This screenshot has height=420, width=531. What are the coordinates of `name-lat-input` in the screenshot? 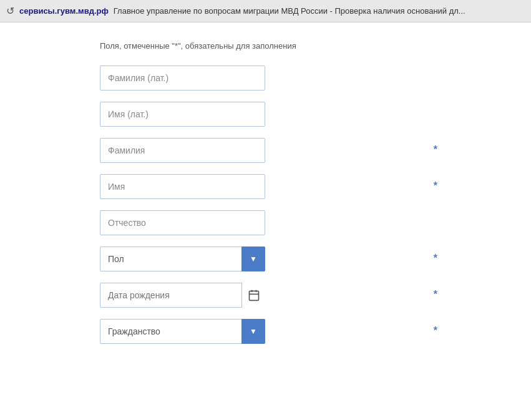 It's located at (182, 114).